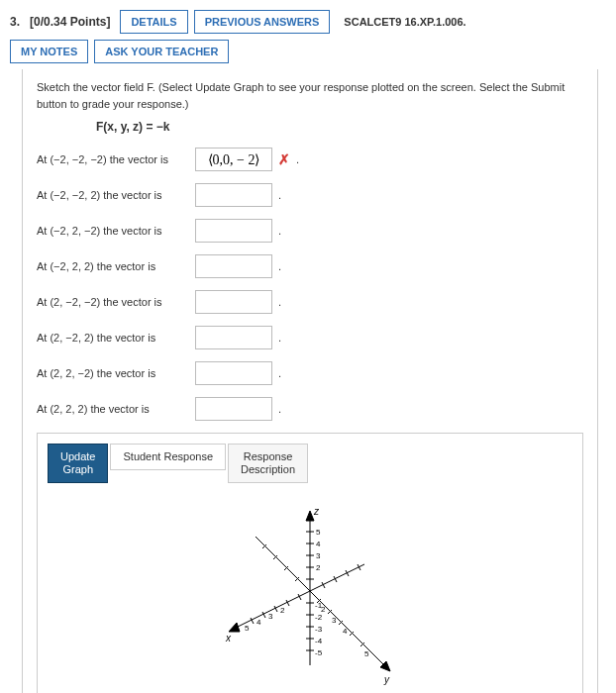 Image resolution: width=616 pixels, height=693 pixels. Describe the element at coordinates (116, 231) in the screenshot. I see `vector-prompt: At (−2, 2, −2) the vector is` at that location.